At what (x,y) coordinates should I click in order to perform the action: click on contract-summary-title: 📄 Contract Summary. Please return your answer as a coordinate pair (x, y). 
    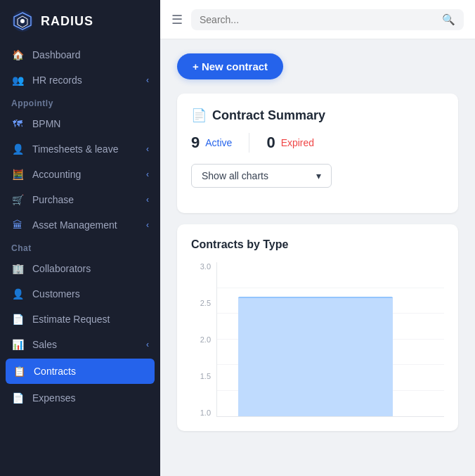
    Looking at the image, I should click on (318, 115).